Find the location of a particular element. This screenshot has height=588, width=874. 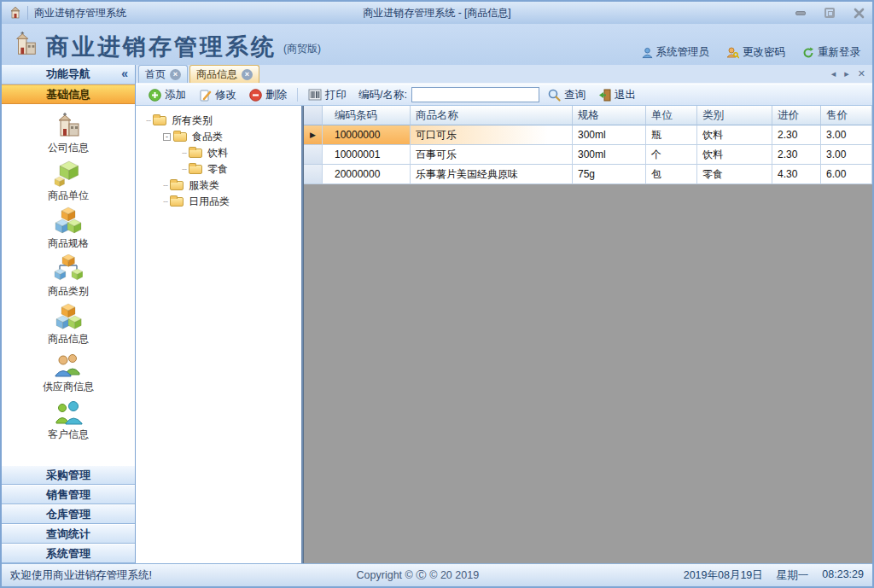

exit-button: 退出 is located at coordinates (617, 96).